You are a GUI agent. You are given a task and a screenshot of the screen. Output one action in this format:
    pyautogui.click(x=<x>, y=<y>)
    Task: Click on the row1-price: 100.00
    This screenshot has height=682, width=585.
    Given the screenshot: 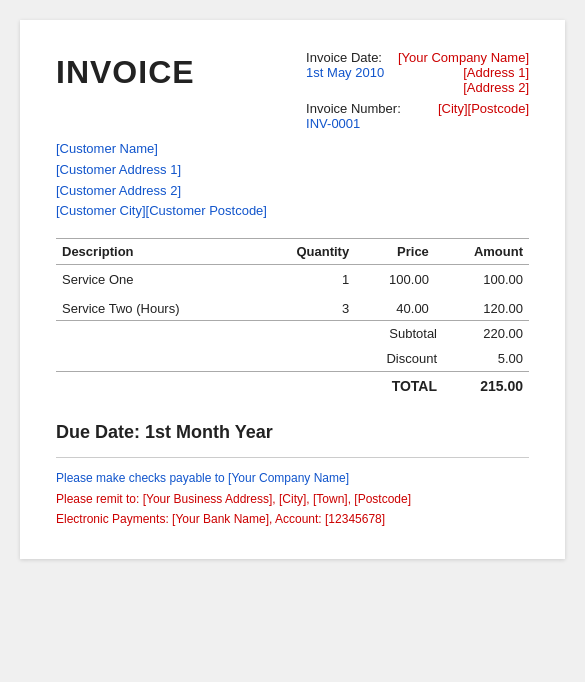 What is the action you would take?
    pyautogui.click(x=395, y=280)
    